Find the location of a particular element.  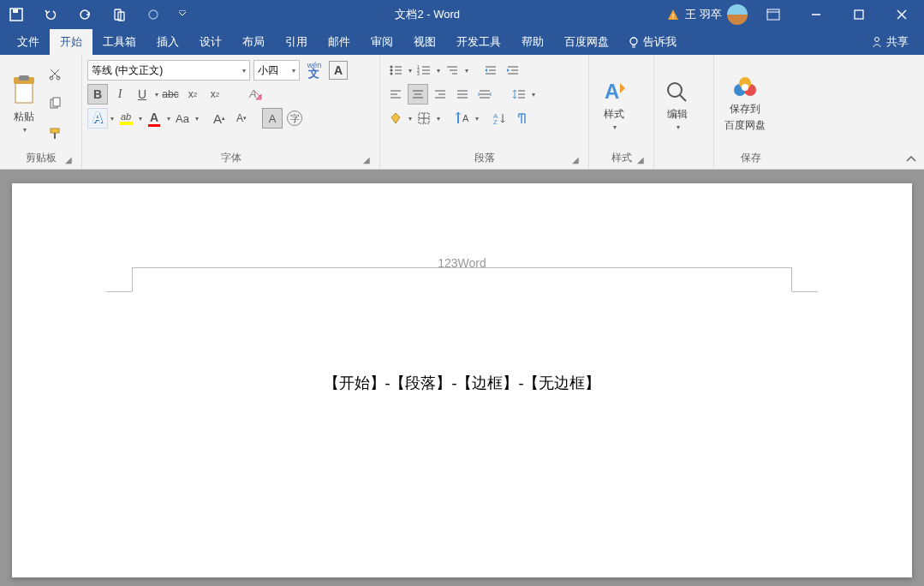

touch-mode-icon is located at coordinates (119, 15).